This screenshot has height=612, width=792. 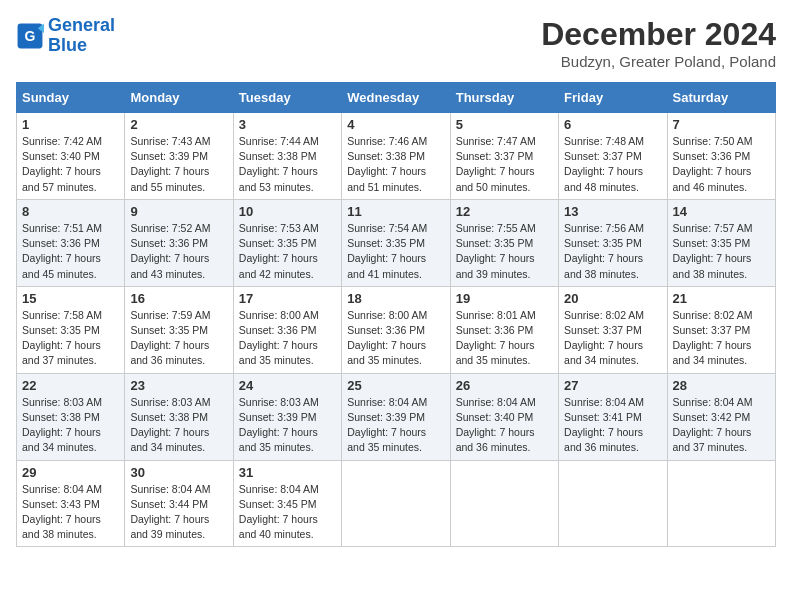 What do you see at coordinates (658, 62) in the screenshot?
I see `location-title: Budzyn, Greater Poland, Poland` at bounding box center [658, 62].